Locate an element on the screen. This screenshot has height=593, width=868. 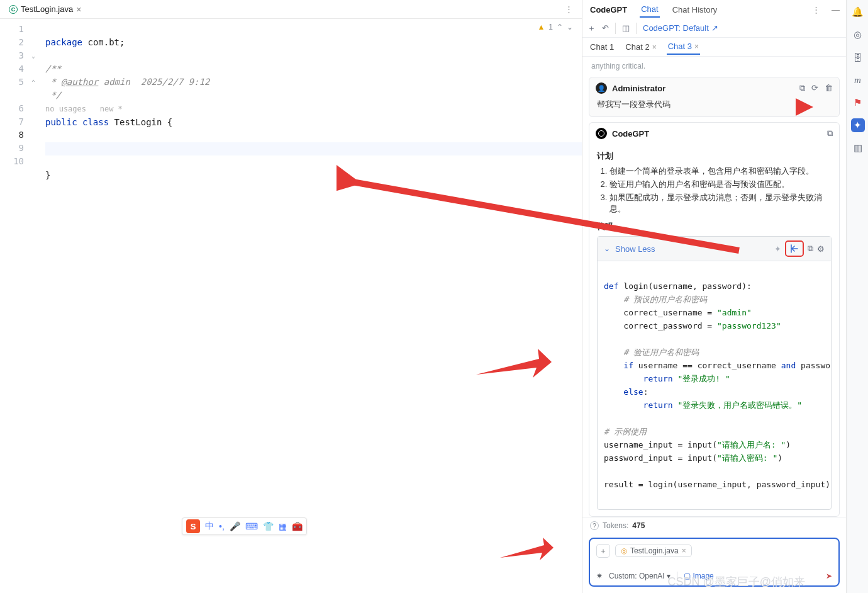
chat-top-tabs: CodeGPT Chat Chat History ⋮ — is located at coordinates (715, 9).